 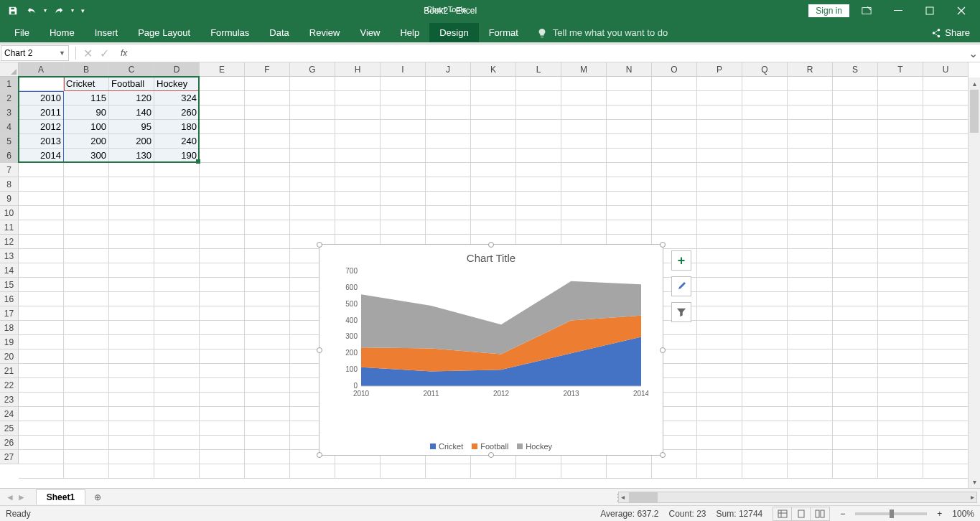 I want to click on cell: 324, so click(x=177, y=98).